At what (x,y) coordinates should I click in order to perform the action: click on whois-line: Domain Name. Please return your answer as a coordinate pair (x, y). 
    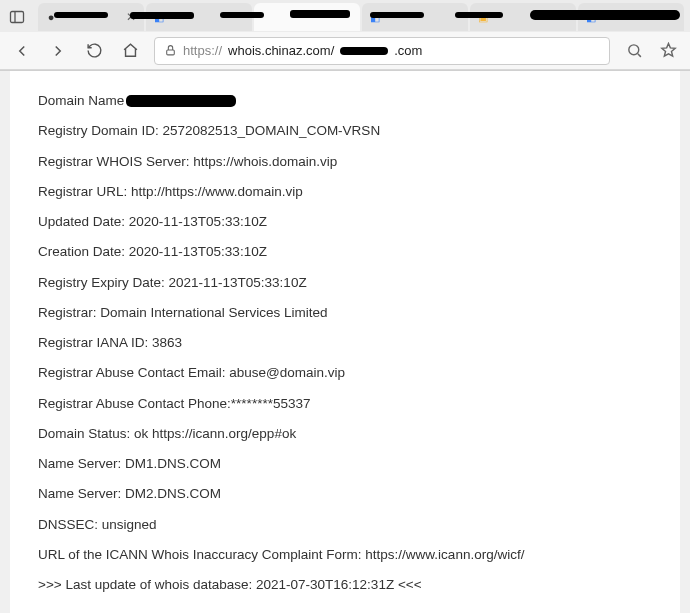
    Looking at the image, I should click on (345, 101).